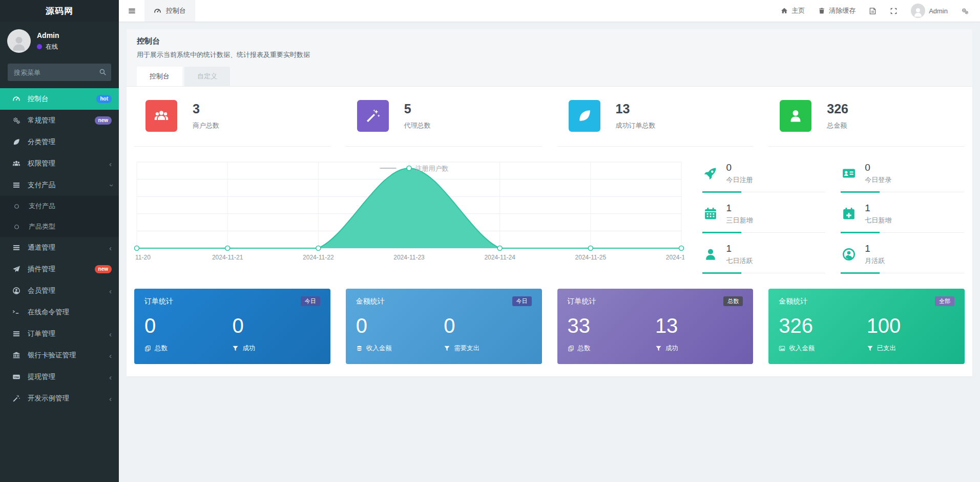 The width and height of the screenshot is (980, 482). Describe the element at coordinates (70, 312) in the screenshot. I see `sidebar-item-label: 在线命令管理` at that location.